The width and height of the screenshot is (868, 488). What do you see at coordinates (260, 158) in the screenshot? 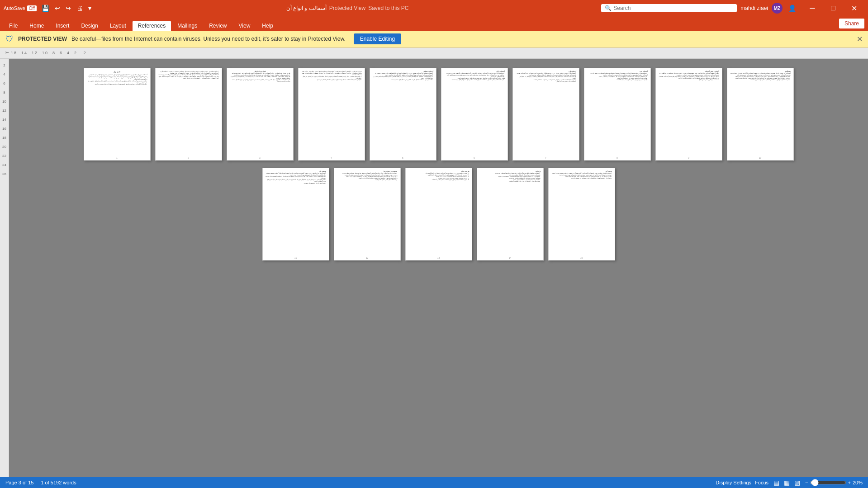
I see `page-num-3: 3` at bounding box center [260, 158].